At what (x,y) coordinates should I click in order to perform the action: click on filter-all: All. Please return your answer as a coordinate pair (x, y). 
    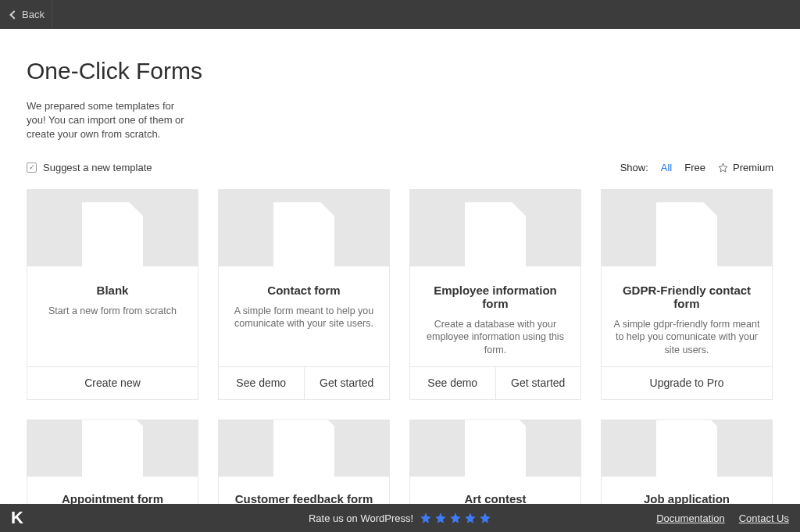
    Looking at the image, I should click on (666, 167).